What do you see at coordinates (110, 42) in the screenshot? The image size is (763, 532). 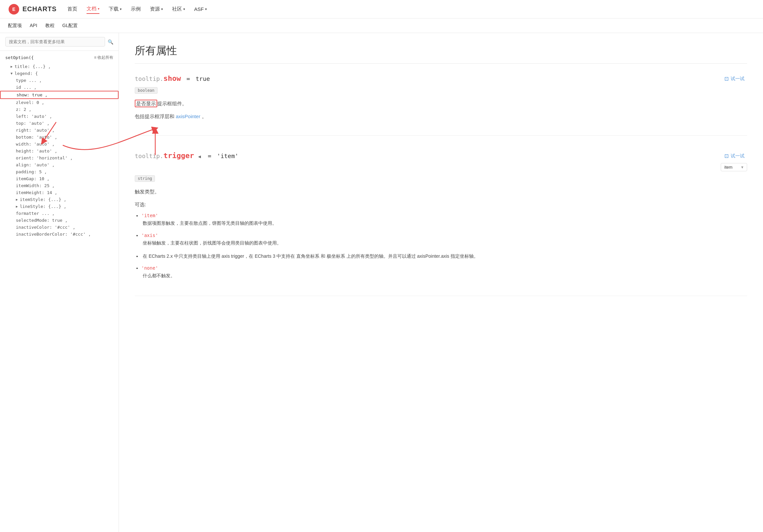 I see `search-icon: 🔍` at bounding box center [110, 42].